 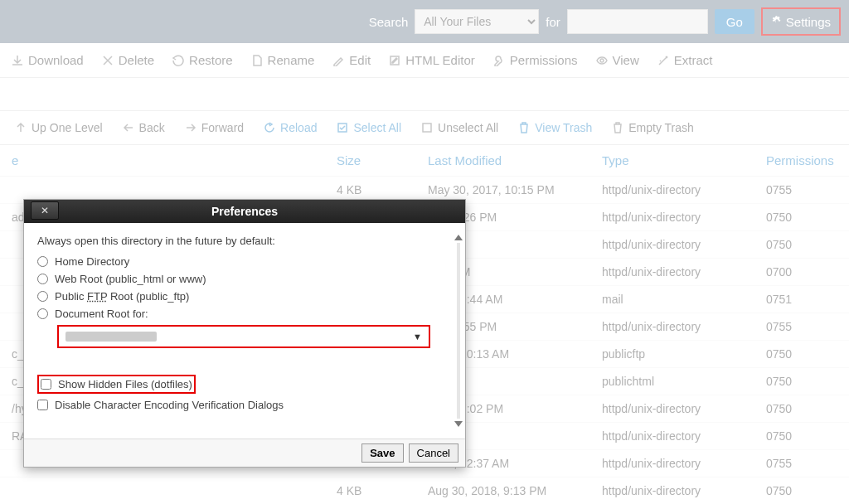 What do you see at coordinates (424, 128) in the screenshot?
I see `navigation-toolbar: Up One LevelBackForwardReloadSelect AllU…` at bounding box center [424, 128].